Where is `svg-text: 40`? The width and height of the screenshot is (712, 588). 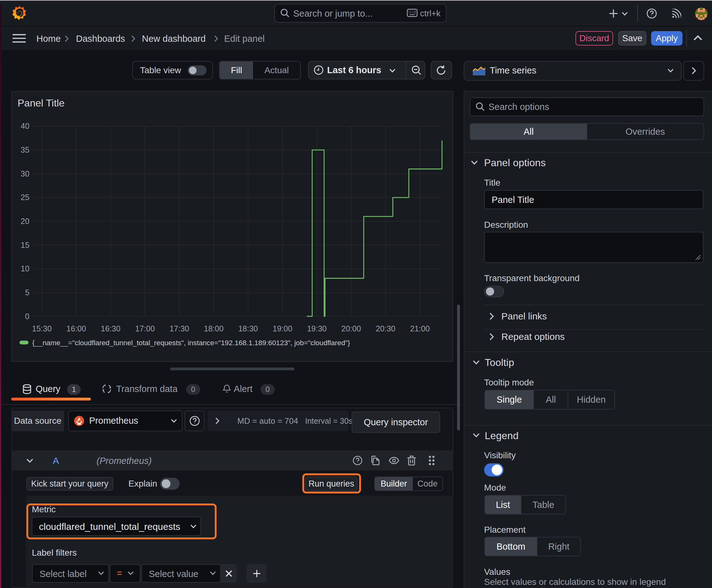
svg-text: 40 is located at coordinates (25, 126).